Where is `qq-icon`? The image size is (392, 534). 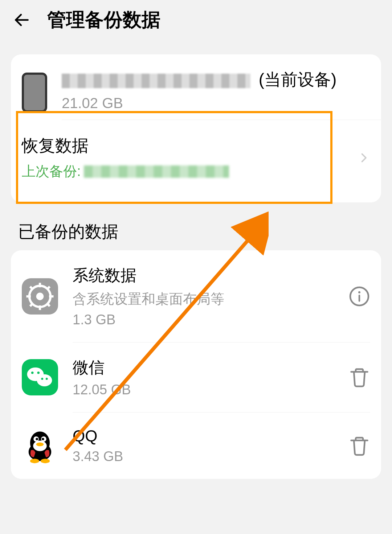 qq-icon is located at coordinates (40, 446).